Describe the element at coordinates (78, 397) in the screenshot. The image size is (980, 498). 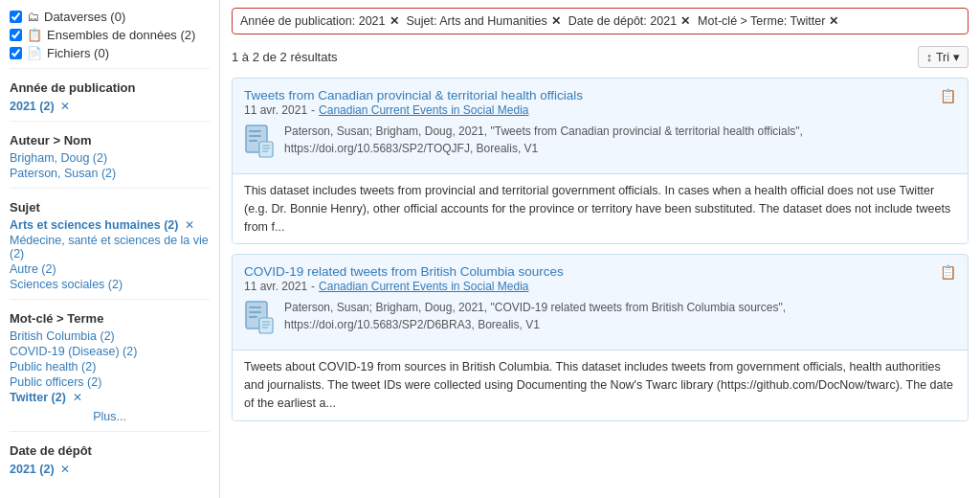
I see `motcle-twitter-remove: ✕` at that location.